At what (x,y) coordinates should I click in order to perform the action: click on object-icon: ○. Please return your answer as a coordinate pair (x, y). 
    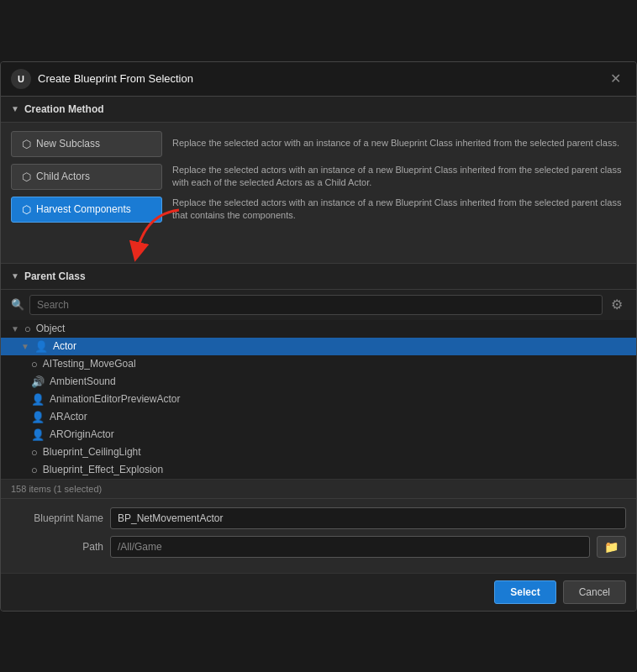
    Looking at the image, I should click on (28, 329).